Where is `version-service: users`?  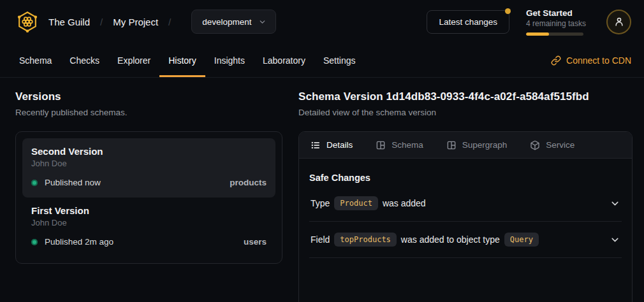 version-service: users is located at coordinates (255, 242).